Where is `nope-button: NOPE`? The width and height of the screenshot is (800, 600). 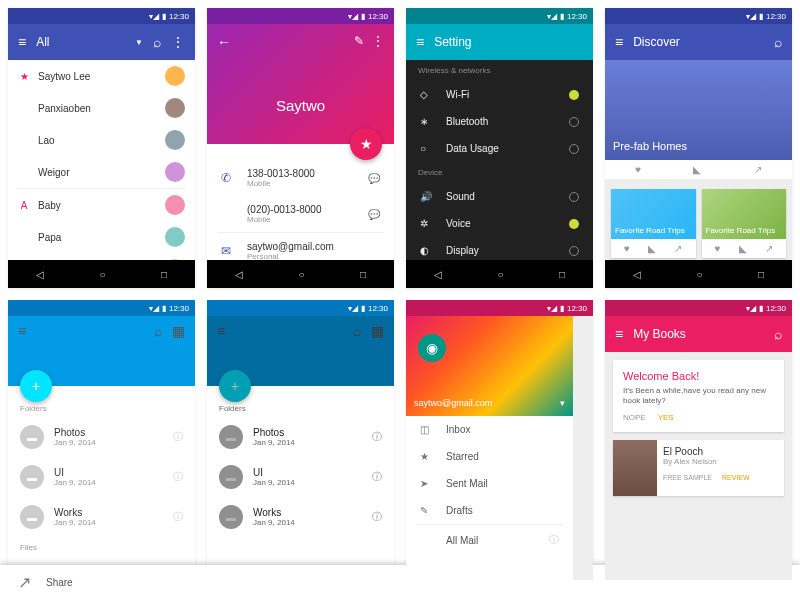 nope-button: NOPE is located at coordinates (634, 418).